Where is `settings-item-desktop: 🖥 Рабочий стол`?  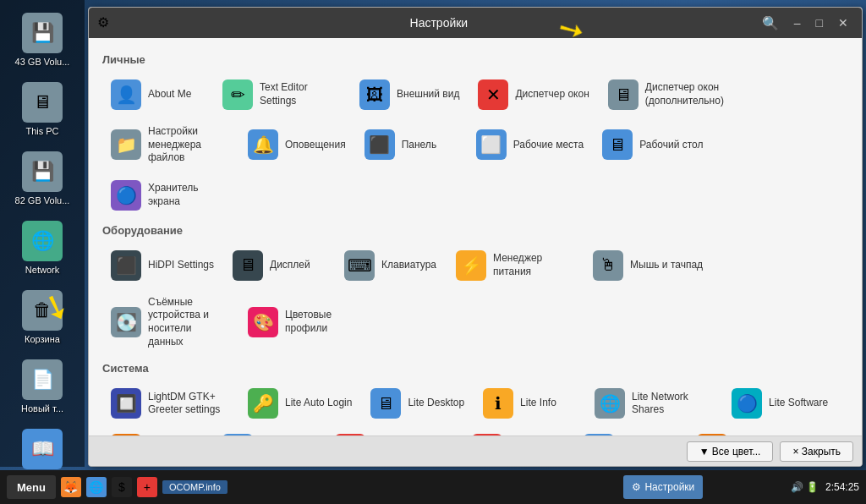 settings-item-desktop: 🖥 Рабочий стол is located at coordinates (653, 145).